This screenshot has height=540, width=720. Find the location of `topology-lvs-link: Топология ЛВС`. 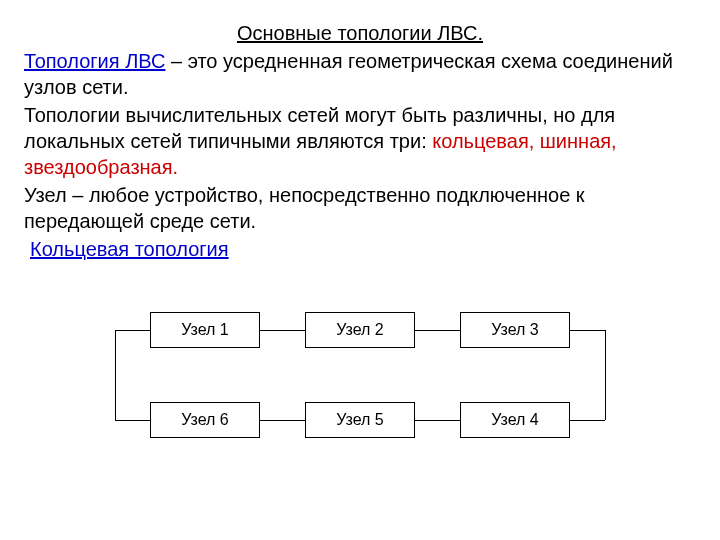

topology-lvs-link: Топология ЛВС is located at coordinates (94, 61).